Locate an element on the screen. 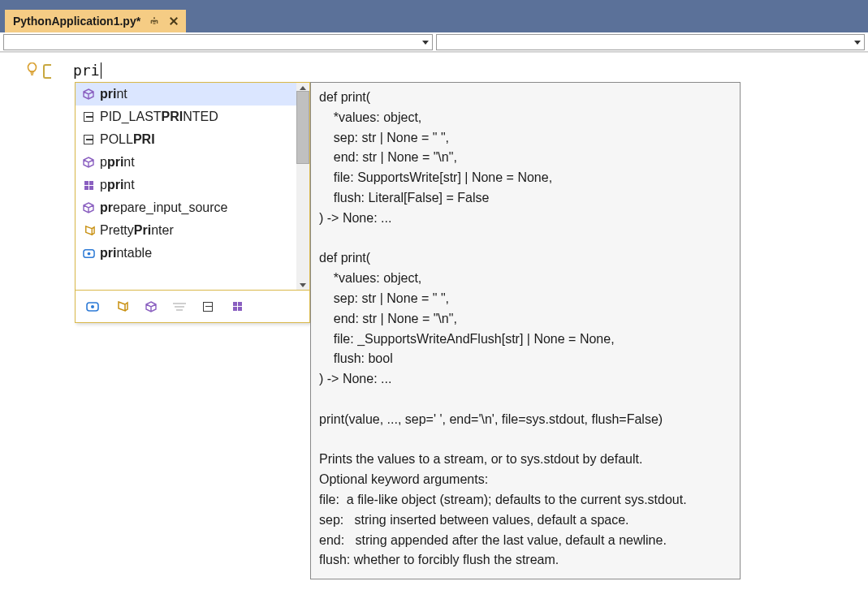 Image resolution: width=868 pixels, height=590 pixels. filter-snippets-icon is located at coordinates (179, 307).